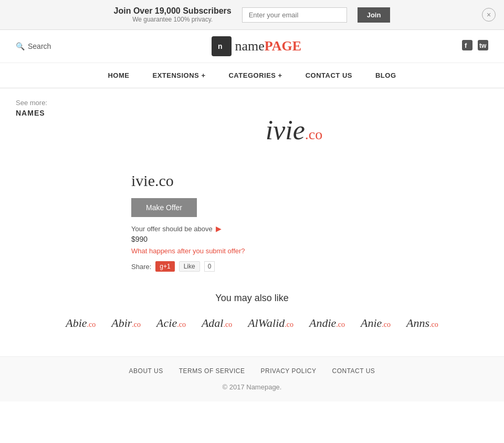 This screenshot has width=504, height=443. I want to click on offer-arrow-icon: ▶, so click(218, 229).